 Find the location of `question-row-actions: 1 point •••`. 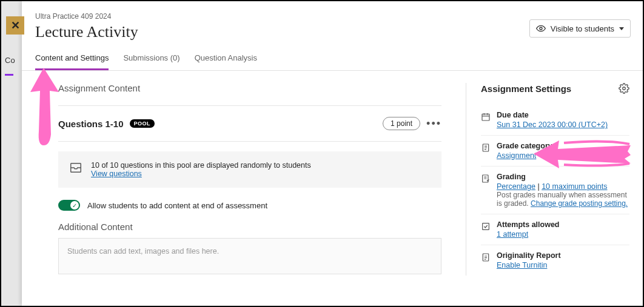

question-row-actions: 1 point ••• is located at coordinates (412, 124).